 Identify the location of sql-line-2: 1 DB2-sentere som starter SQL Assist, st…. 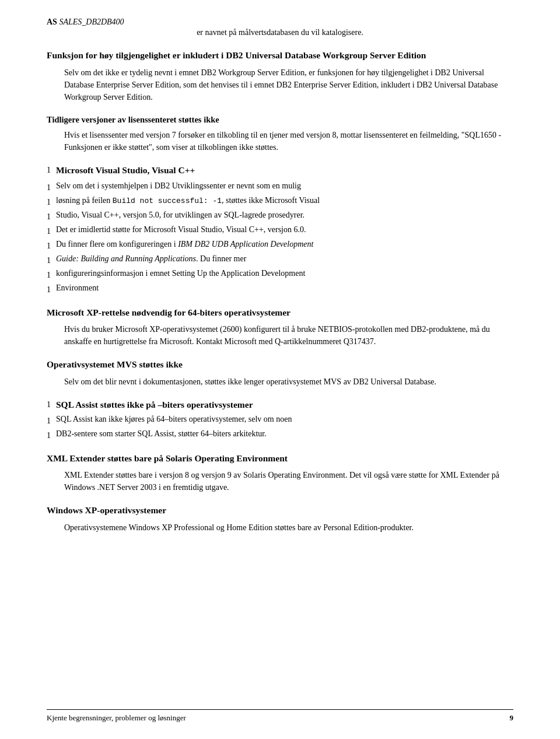
(280, 435).